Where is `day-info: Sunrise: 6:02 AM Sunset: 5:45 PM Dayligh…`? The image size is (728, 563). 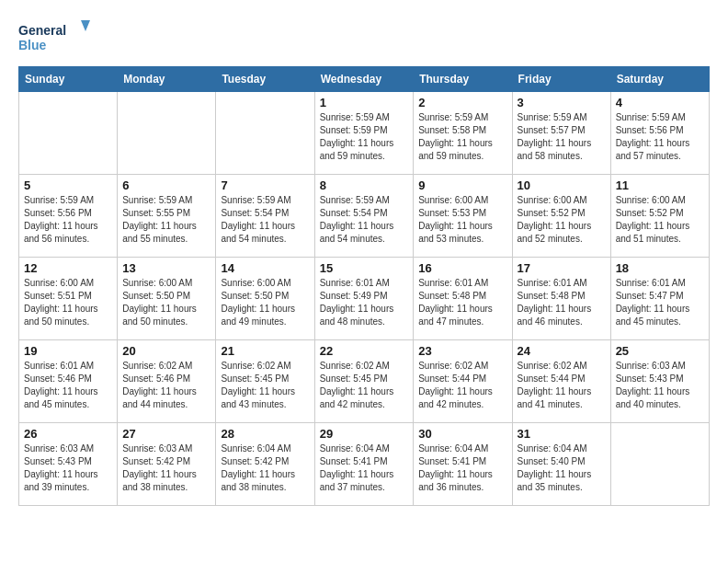 day-info: Sunrise: 6:02 AM Sunset: 5:45 PM Dayligh… is located at coordinates (364, 385).